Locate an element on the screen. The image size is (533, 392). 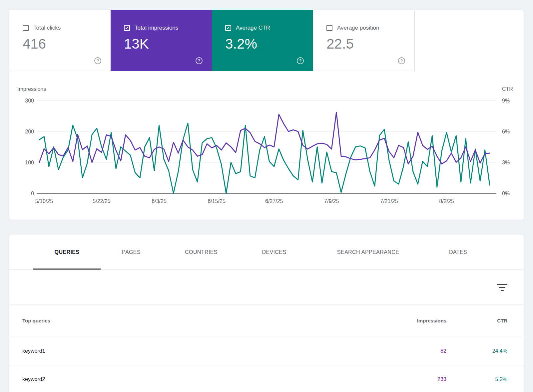
svg-text: 3% is located at coordinates (506, 162).